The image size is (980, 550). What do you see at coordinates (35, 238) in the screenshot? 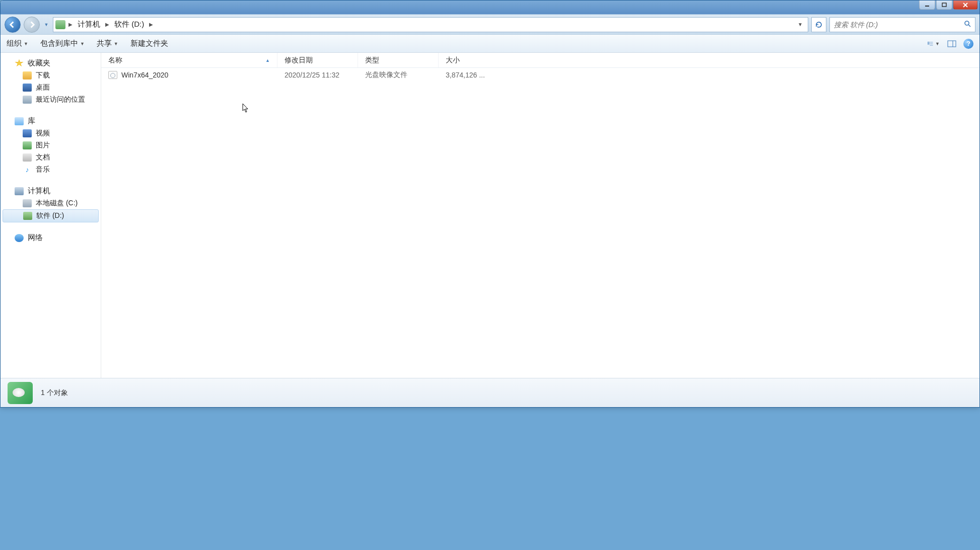
I see `network-label: 网络` at bounding box center [35, 238].